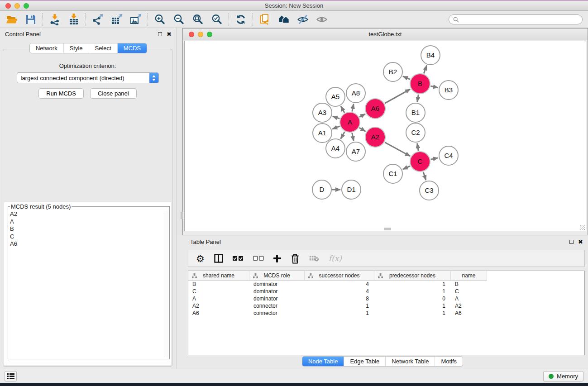  I want to click on zoom-fit-icon, so click(198, 19).